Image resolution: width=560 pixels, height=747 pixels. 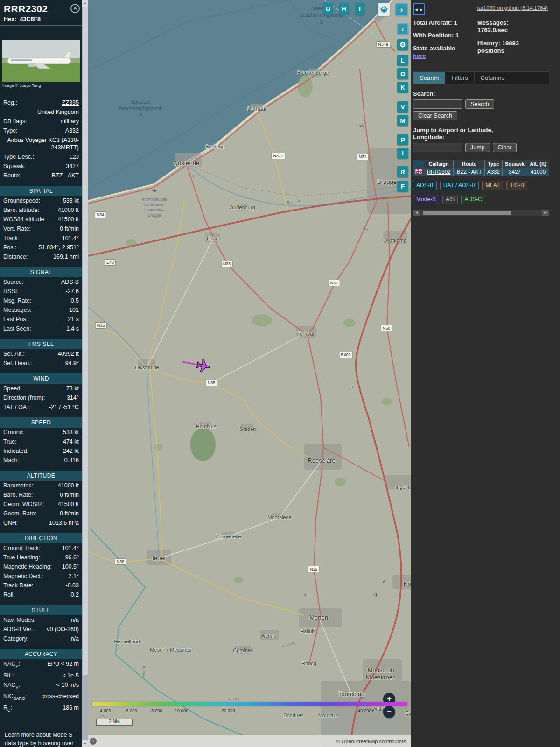 I want to click on tab-filters: Filters, so click(x=460, y=78).